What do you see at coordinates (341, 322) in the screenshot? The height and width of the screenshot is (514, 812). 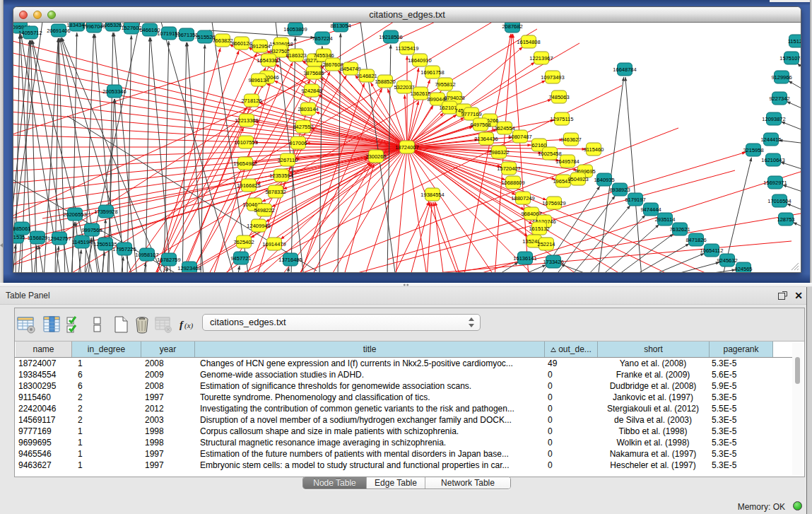 I see `network-file-select: citations_edges.txt` at bounding box center [341, 322].